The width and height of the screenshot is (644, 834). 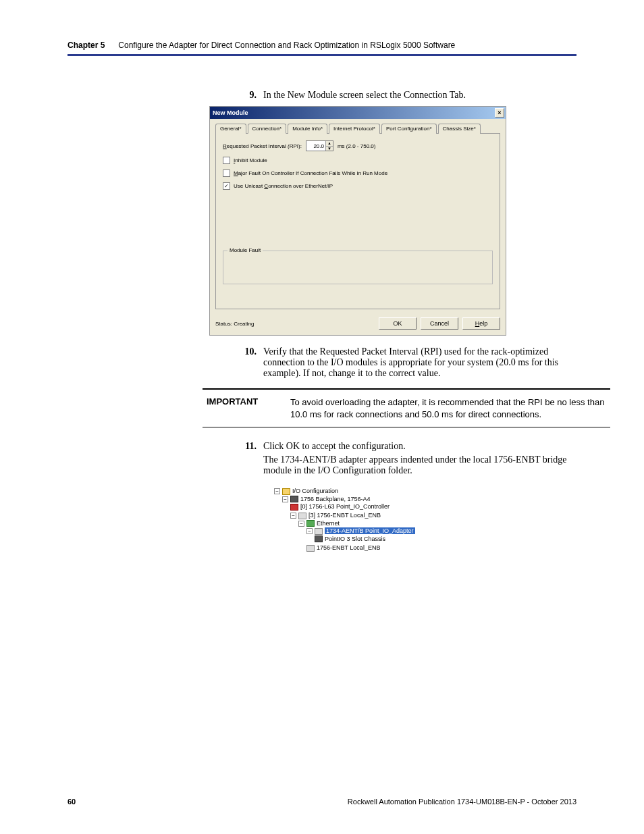 I want to click on tree-ethernet: −Ethernet −1734-AENT/B Point_IO_Adapter …, so click(x=371, y=536).